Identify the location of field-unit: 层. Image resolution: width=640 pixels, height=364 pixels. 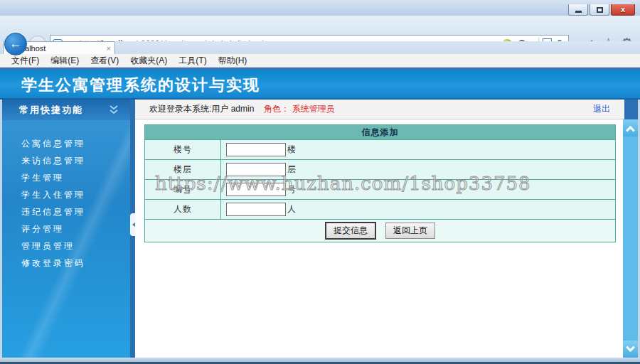
(292, 169).